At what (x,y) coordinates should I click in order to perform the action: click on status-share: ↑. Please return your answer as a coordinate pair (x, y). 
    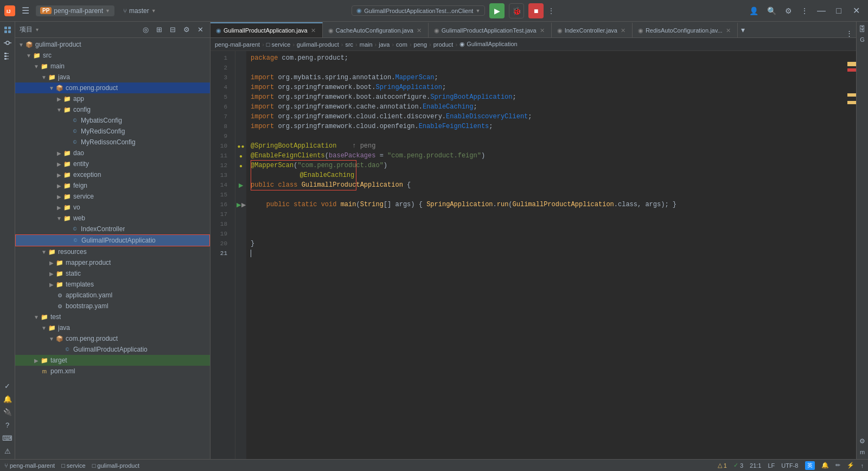
    Looking at the image, I should click on (863, 466).